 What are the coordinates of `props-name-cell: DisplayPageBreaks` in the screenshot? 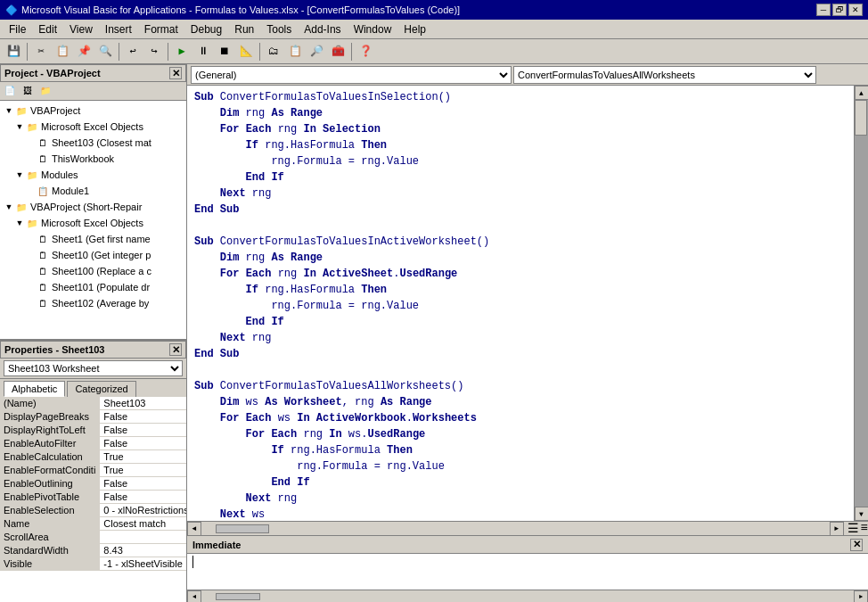 It's located at (50, 417).